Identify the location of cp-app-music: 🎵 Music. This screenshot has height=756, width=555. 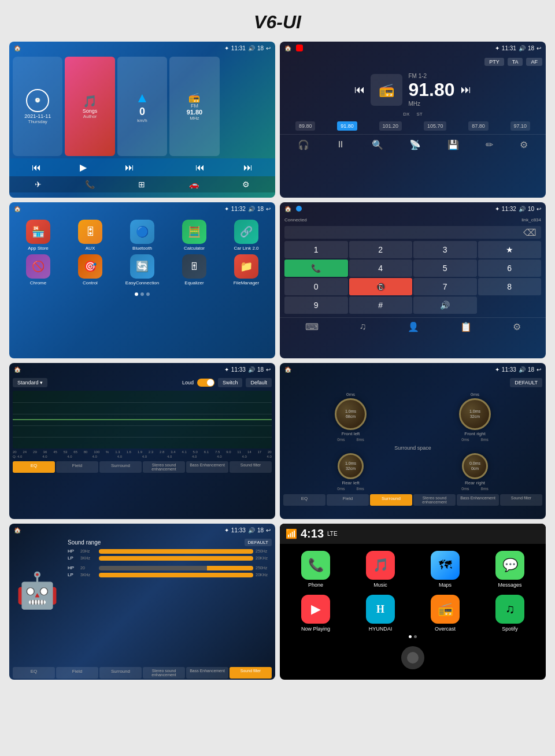
(380, 569).